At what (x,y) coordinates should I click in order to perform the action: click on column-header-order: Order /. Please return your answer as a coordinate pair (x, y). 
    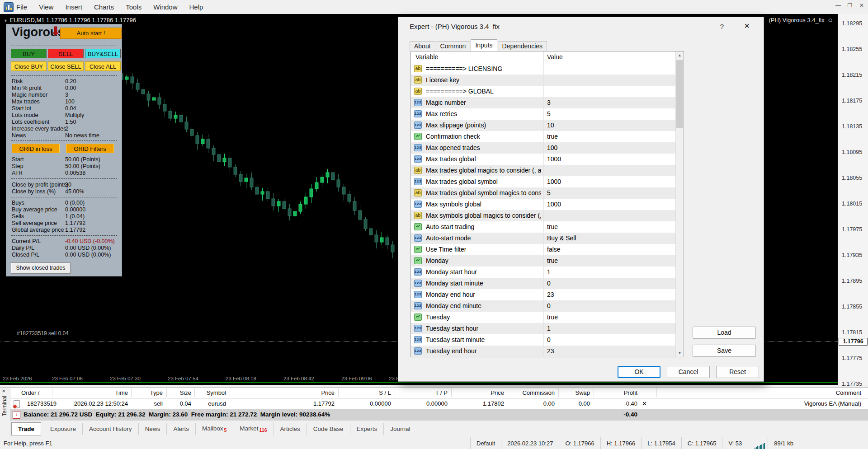
    Looking at the image, I should click on (30, 393).